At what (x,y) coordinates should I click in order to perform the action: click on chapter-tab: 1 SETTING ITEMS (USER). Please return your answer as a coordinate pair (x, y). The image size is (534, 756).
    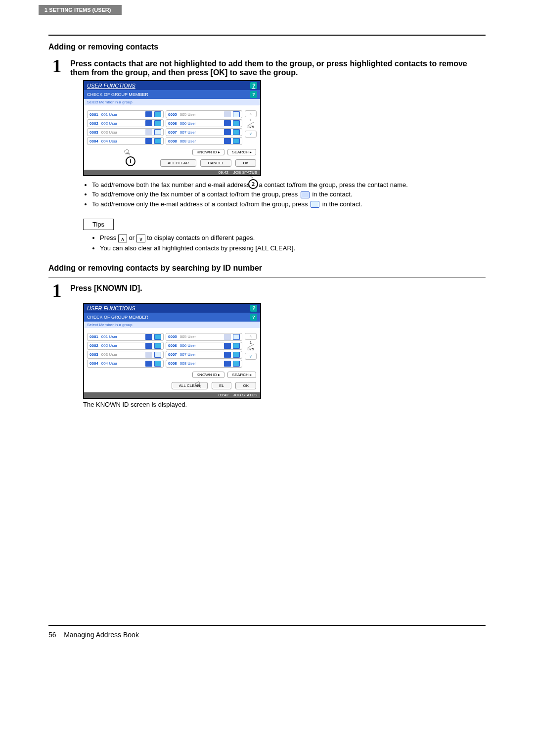
    Looking at the image, I should click on (80, 10).